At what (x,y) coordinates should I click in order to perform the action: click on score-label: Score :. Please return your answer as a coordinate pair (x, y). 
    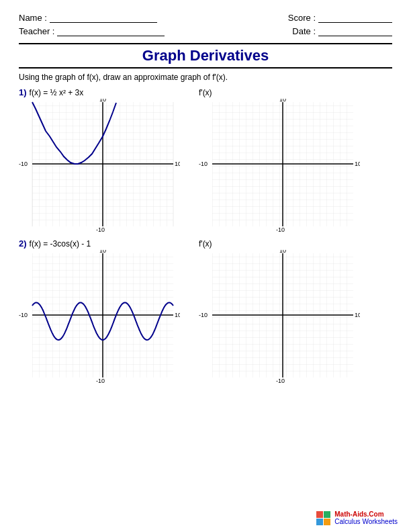
    Looking at the image, I should click on (302, 17).